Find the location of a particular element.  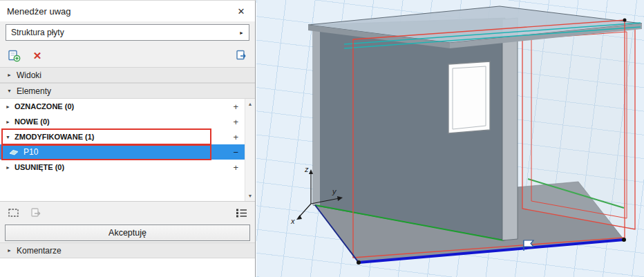

panel-title: Menedżer uwag is located at coordinates (39, 11).